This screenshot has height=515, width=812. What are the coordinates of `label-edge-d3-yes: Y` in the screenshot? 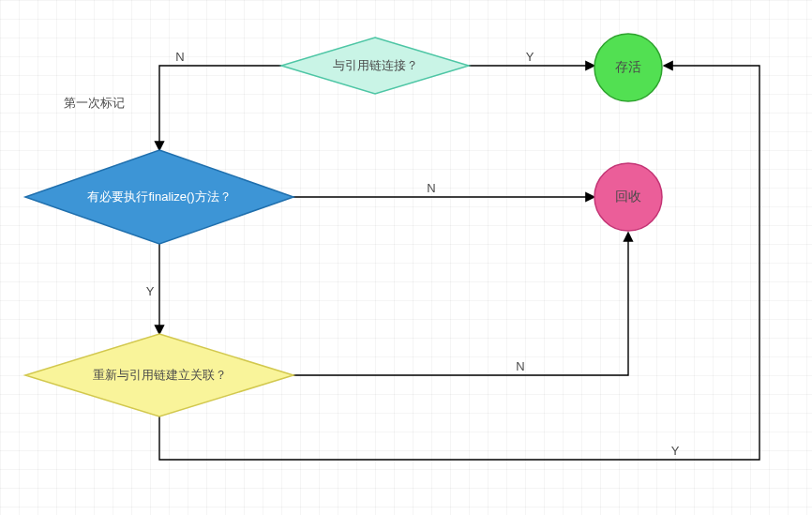 It's located at (675, 450).